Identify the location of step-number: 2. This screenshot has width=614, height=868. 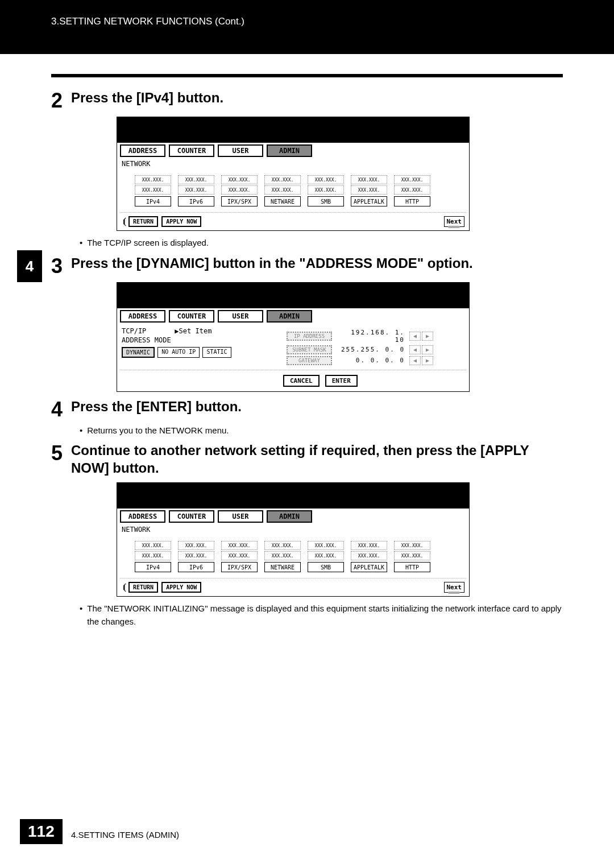
(61, 101).